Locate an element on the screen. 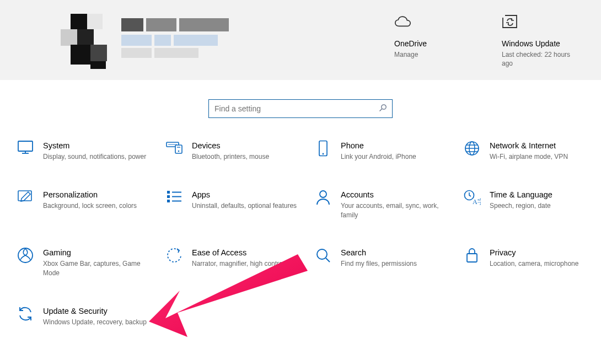 The image size is (601, 364). category-system: System Display, sound, notifications, po… is located at coordinates (85, 151).